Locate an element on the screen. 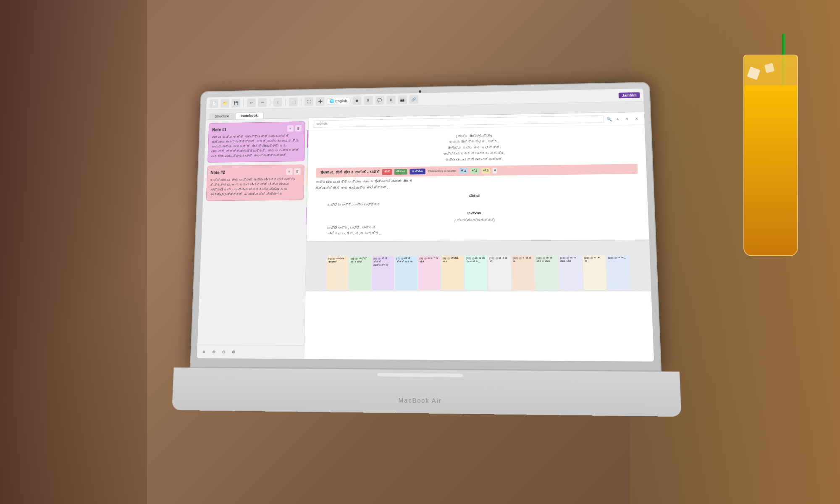 Image resolution: width=840 pixels, height=504 pixels. tab-notebook: Notebook is located at coordinates (249, 116).